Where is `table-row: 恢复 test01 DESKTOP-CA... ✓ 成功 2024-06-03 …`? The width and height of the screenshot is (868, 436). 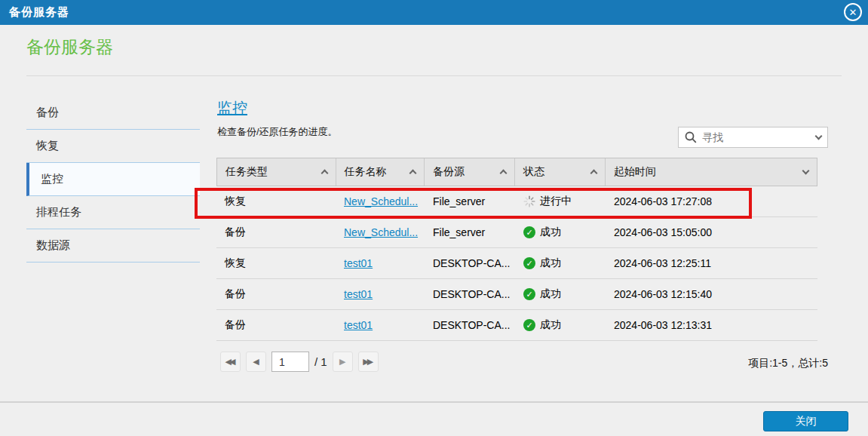 table-row: 恢复 test01 DESKTOP-CA... ✓ 成功 2024-06-03 … is located at coordinates (517, 264).